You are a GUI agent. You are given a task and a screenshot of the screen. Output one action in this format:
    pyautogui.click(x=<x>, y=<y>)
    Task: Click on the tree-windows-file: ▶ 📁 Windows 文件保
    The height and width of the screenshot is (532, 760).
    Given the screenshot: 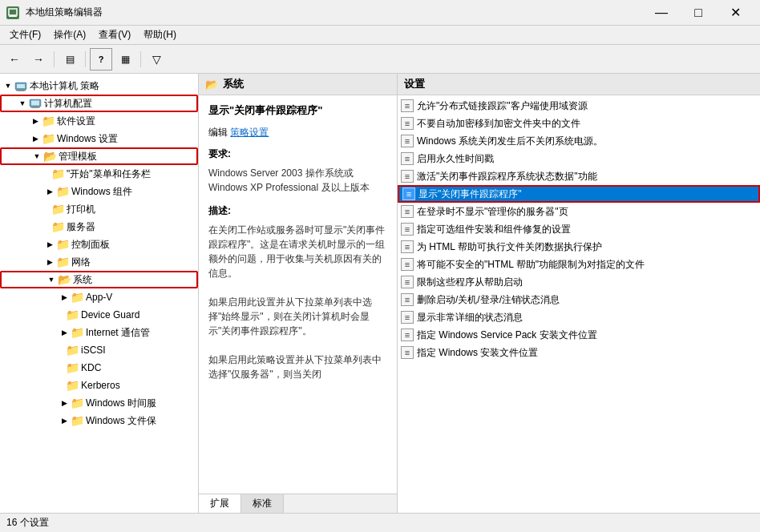 What is the action you would take?
    pyautogui.click(x=99, y=421)
    